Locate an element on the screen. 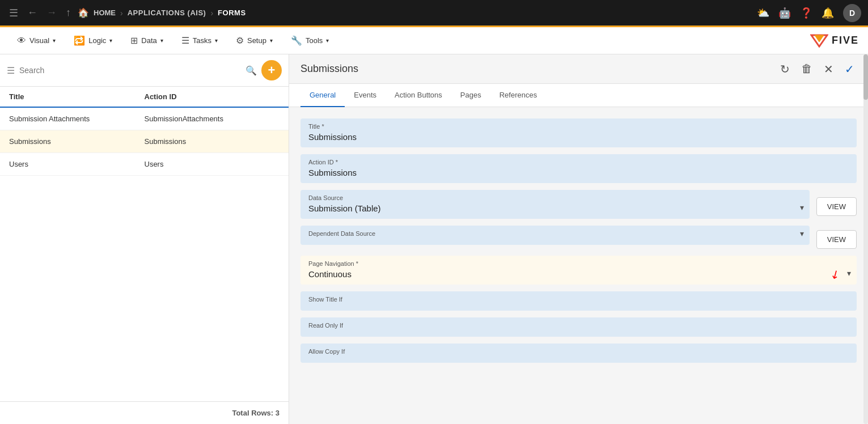 The height and width of the screenshot is (424, 868). nav-tools: 🔧 Tools ▾ is located at coordinates (310, 41).